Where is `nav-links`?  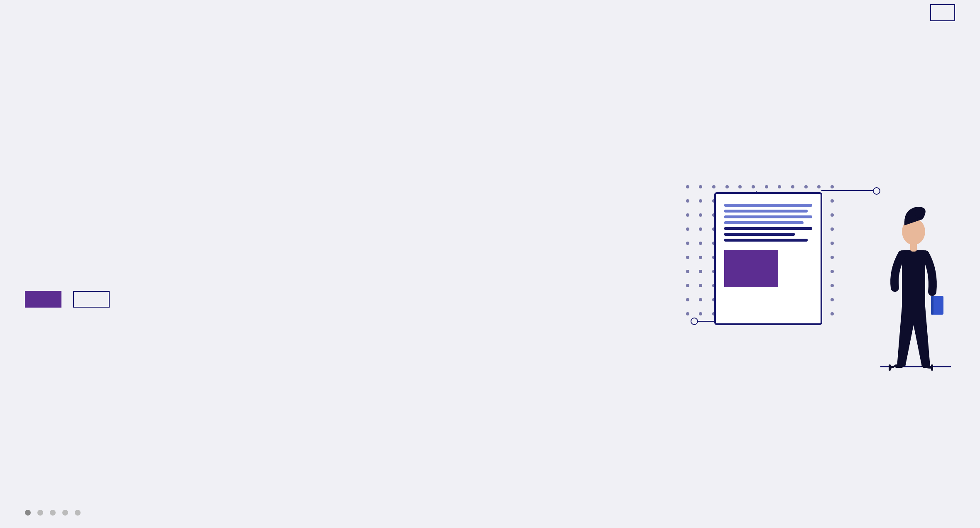
nav-links is located at coordinates (893, 13).